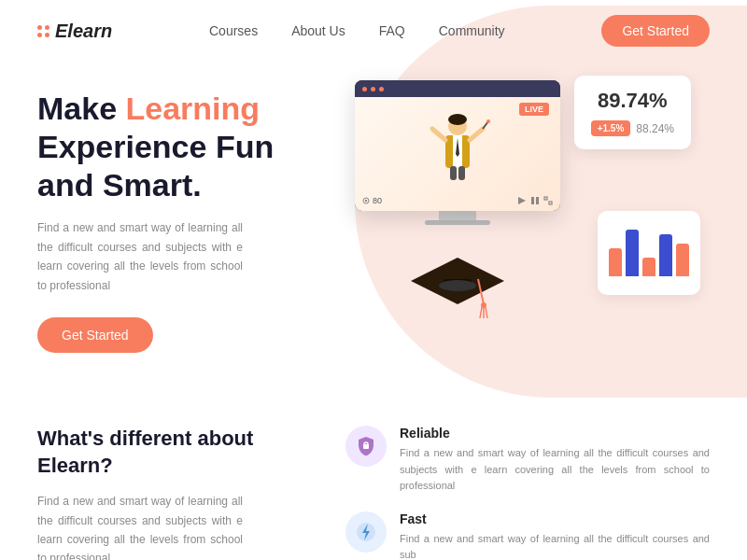 This screenshot has height=560, width=747. I want to click on viewers-count: 80, so click(377, 201).